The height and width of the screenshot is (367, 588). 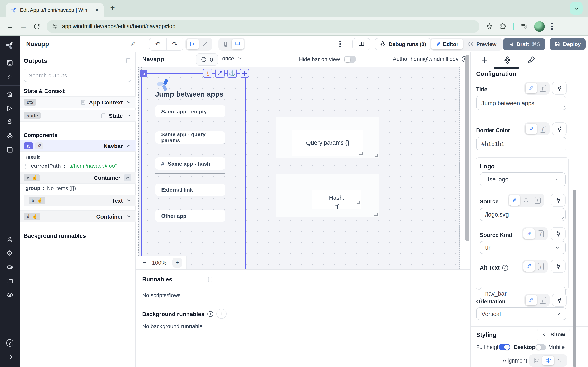 I want to click on editor-tab: ✎ Editor, so click(x=447, y=44).